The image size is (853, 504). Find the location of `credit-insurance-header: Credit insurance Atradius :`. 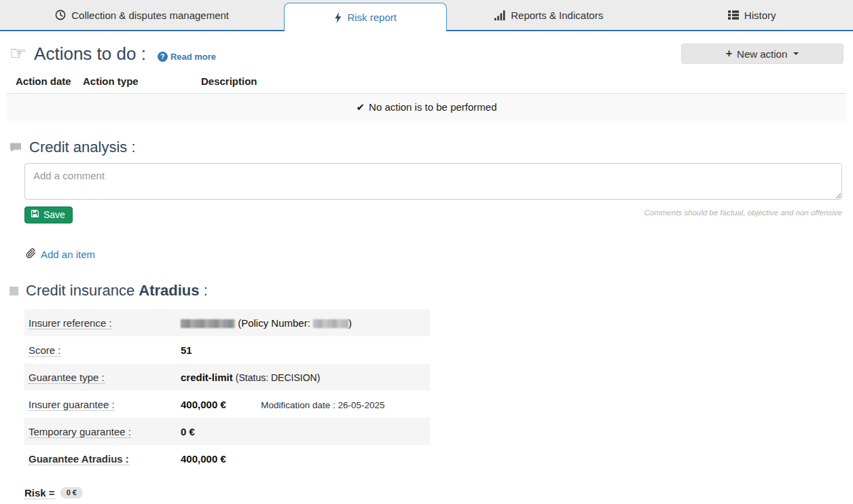

credit-insurance-header: Credit insurance Atradius : is located at coordinates (426, 281).